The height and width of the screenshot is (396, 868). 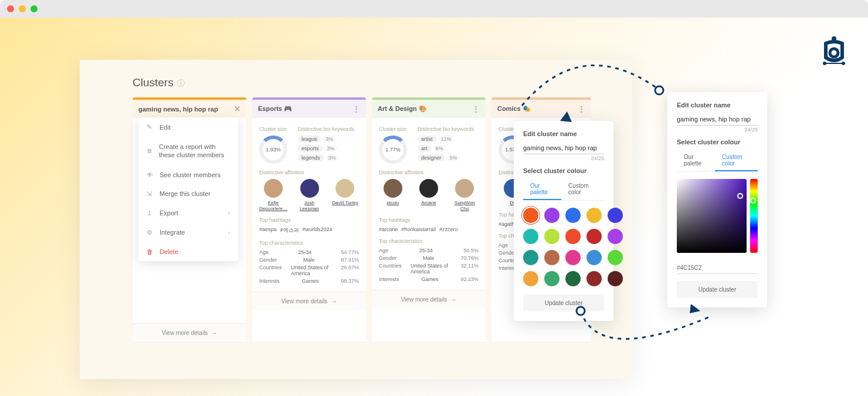 I want to click on bio-keywords-label: Distinctive bio keywords, so click(x=326, y=129).